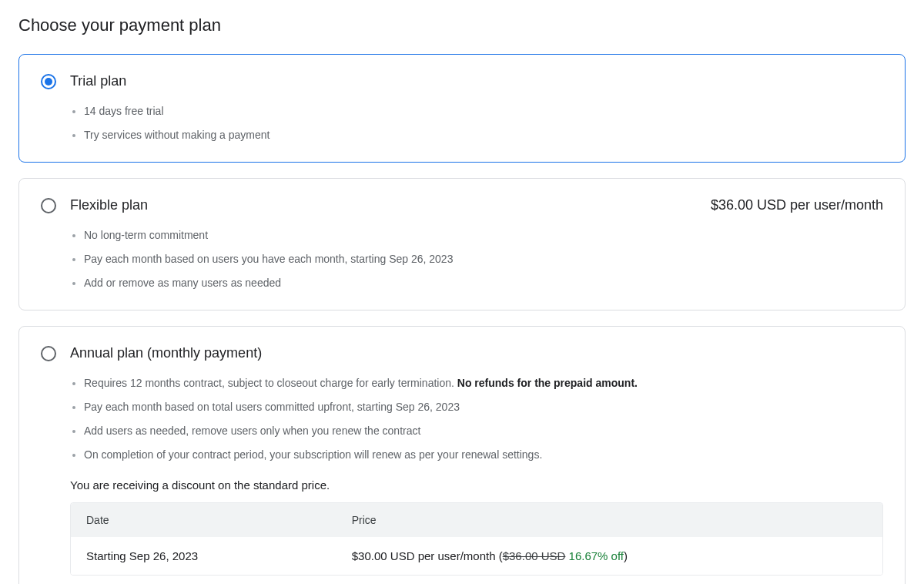  What do you see at coordinates (484, 431) in the screenshot?
I see `list-item: Add users as needed, remove users only w…` at bounding box center [484, 431].